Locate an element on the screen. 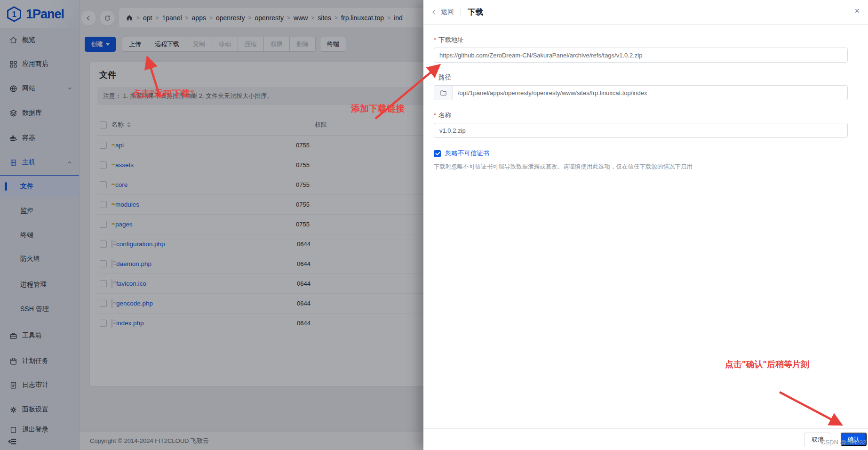 Image resolution: width=868 pixels, height=450 pixels. checkbox-helper-text: 下载时忽略不可信证书可能导致数据泄露或篡改。请谨慎使用此选项，仅在信任下载源的情… is located at coordinates (615, 167).